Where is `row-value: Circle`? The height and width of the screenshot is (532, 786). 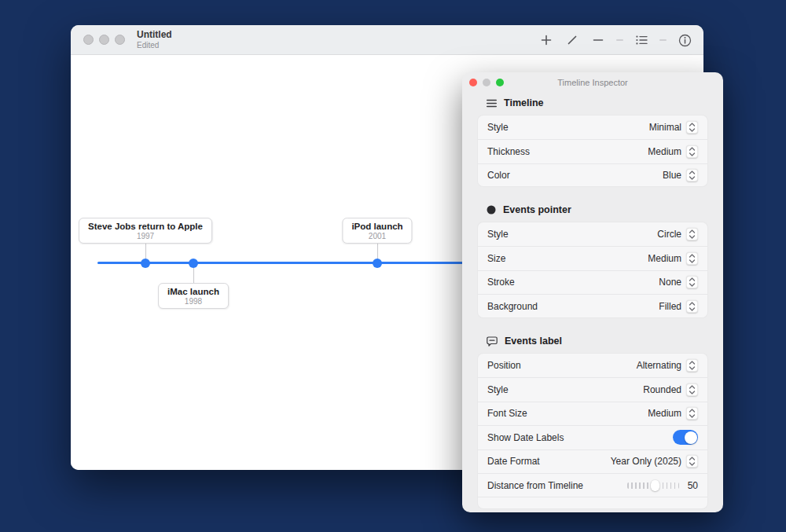
row-value: Circle is located at coordinates (670, 234).